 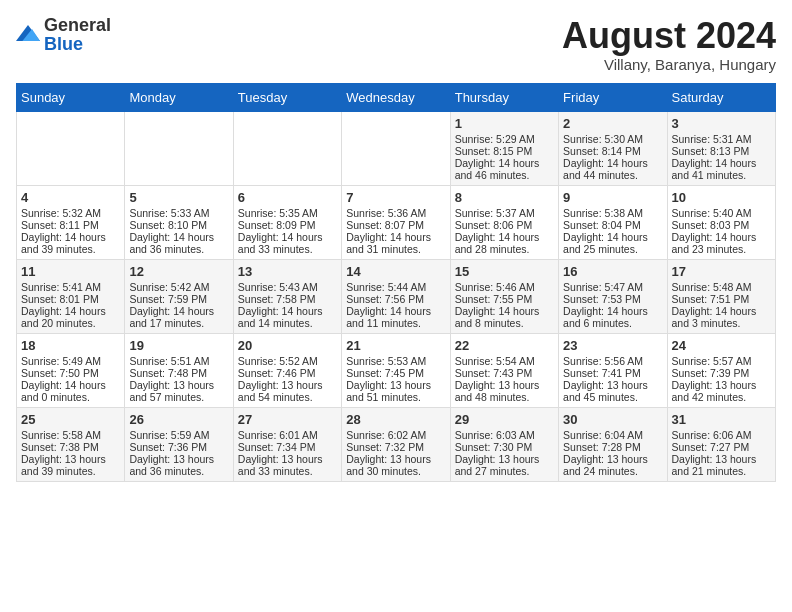 I want to click on calendar-cell: 12Sunrise: 5:42 AMSunset: 7:59 PMDayligh…, so click(x=179, y=296).